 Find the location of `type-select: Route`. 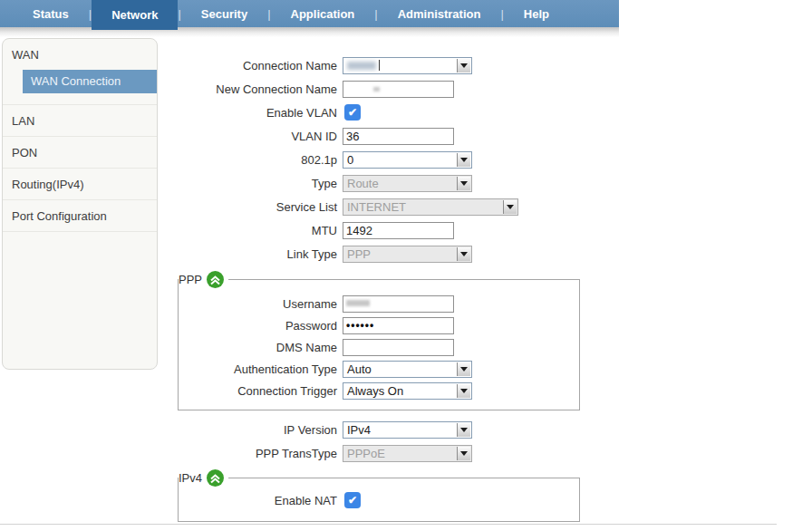

type-select: Route is located at coordinates (408, 183).